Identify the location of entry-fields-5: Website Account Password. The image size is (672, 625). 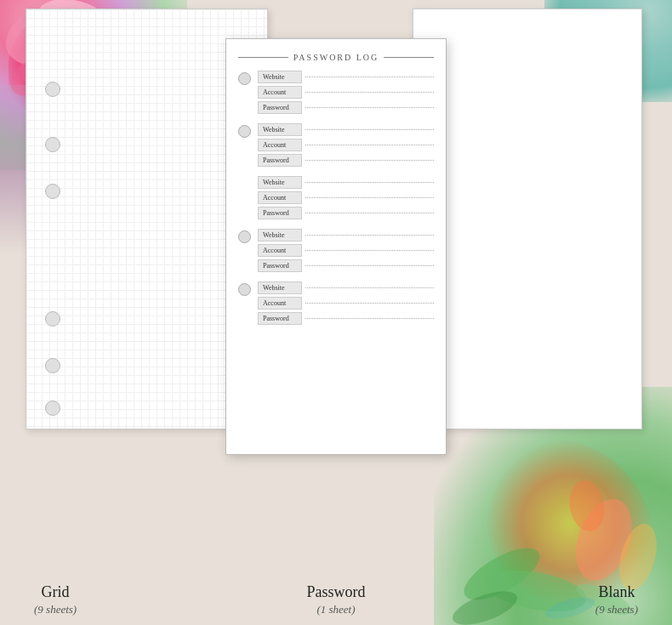
(345, 304).